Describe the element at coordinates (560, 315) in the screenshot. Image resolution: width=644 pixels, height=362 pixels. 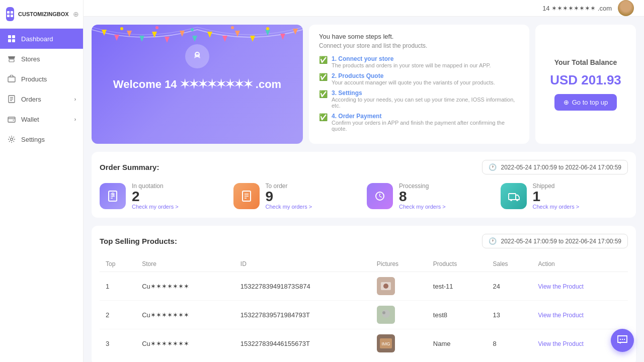
I see `view-product-link-2: View the Product` at that location.